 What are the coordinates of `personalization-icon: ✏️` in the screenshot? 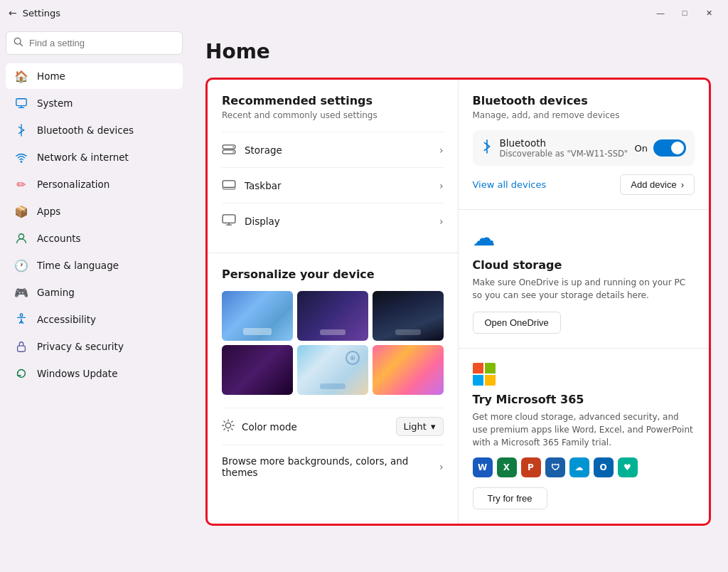 It's located at (21, 184).